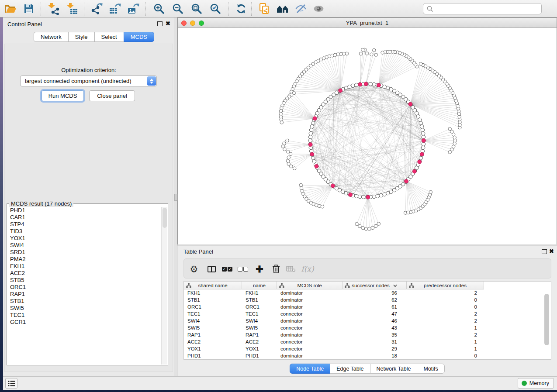 The width and height of the screenshot is (557, 392). What do you see at coordinates (197, 9) in the screenshot?
I see `zoom-fit-button` at bounding box center [197, 9].